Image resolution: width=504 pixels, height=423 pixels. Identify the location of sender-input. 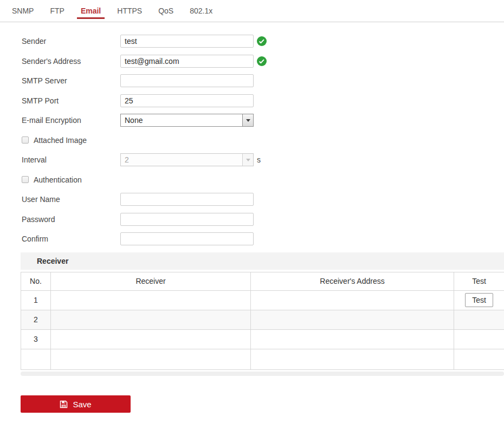
(187, 41).